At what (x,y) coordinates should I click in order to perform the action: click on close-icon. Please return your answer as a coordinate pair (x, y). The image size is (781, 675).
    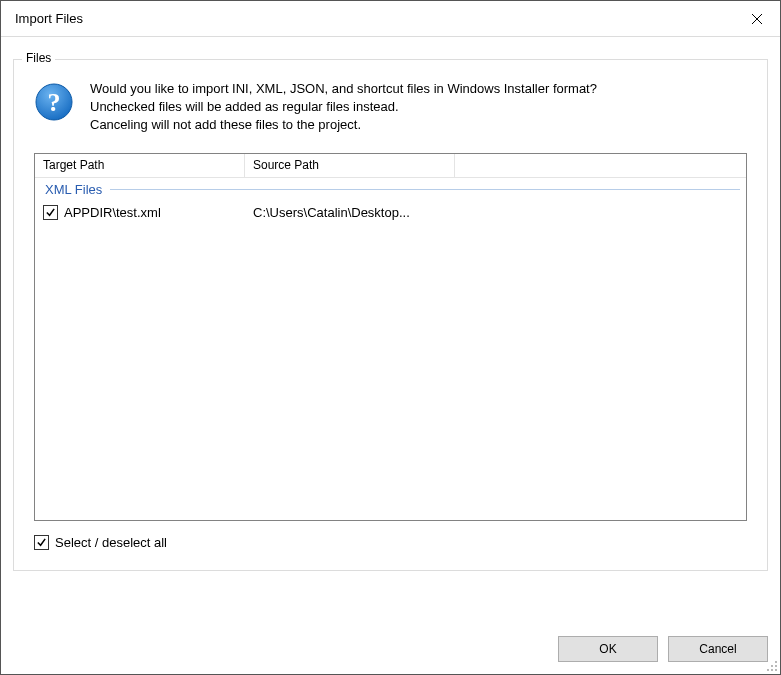
    Looking at the image, I should click on (757, 19).